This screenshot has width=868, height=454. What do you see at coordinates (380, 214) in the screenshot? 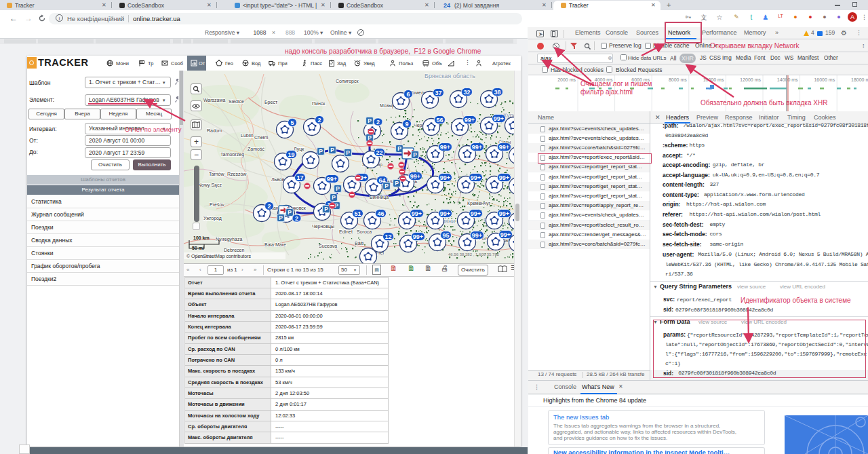
I see `svg-text: 46` at bounding box center [380, 214].